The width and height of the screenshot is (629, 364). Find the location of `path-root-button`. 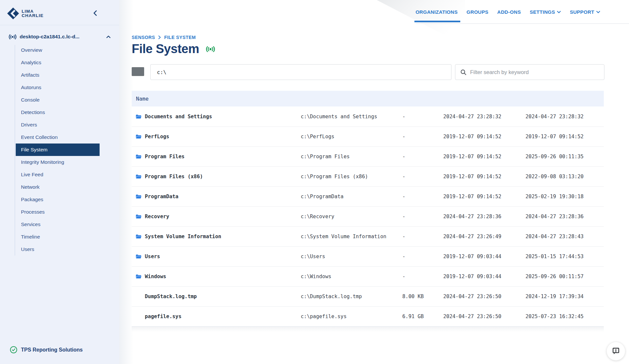

path-root-button is located at coordinates (138, 71).